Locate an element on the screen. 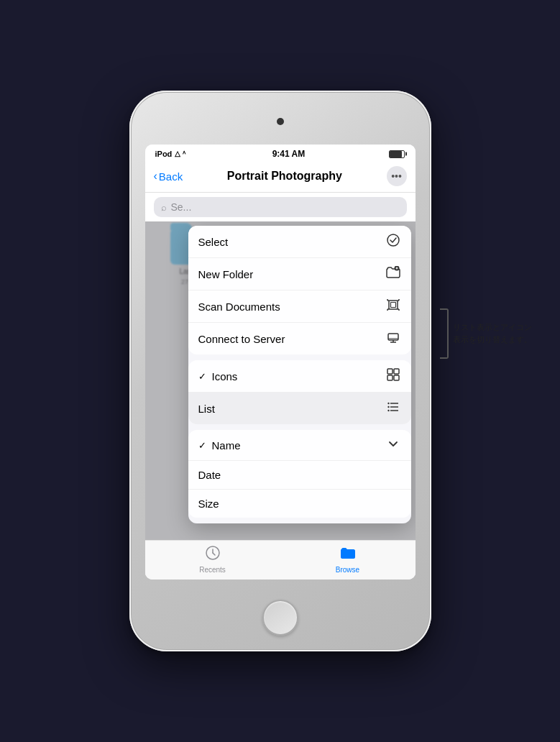 Image resolution: width=560 pixels, height=742 pixels. back-chevron-icon: ‹ is located at coordinates (155, 176).